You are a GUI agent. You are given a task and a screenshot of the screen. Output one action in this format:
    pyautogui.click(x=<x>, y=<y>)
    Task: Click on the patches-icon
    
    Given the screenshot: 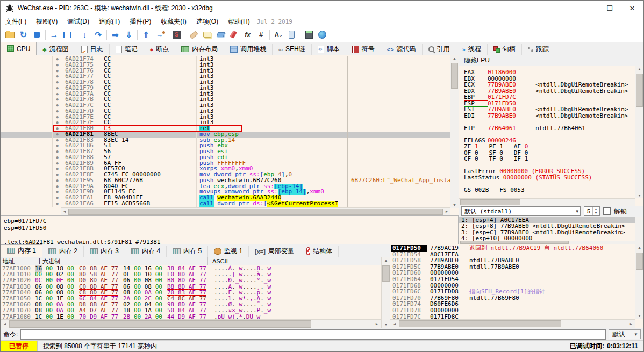 What is the action you would take?
    pyautogui.click(x=194, y=34)
    